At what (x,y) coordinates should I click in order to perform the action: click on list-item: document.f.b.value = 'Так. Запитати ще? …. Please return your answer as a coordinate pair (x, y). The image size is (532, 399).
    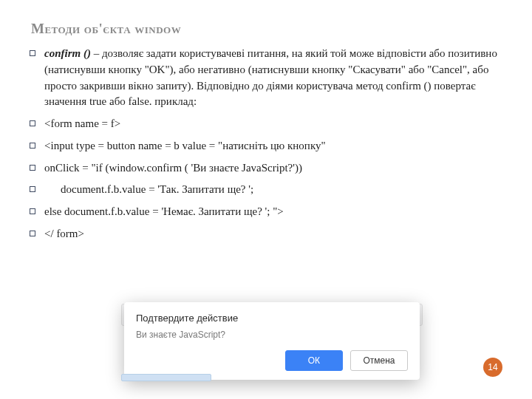
    Looking at the image, I should click on (264, 190).